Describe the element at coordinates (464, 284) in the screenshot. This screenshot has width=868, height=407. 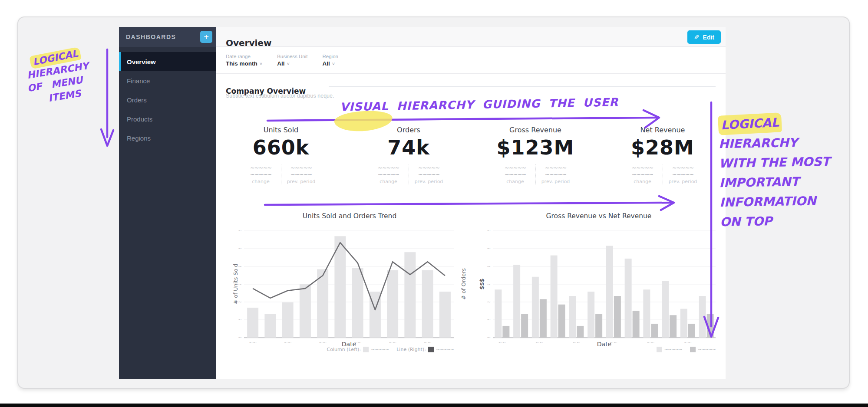
I see `y-axis-label-right: # of Orders` at that location.